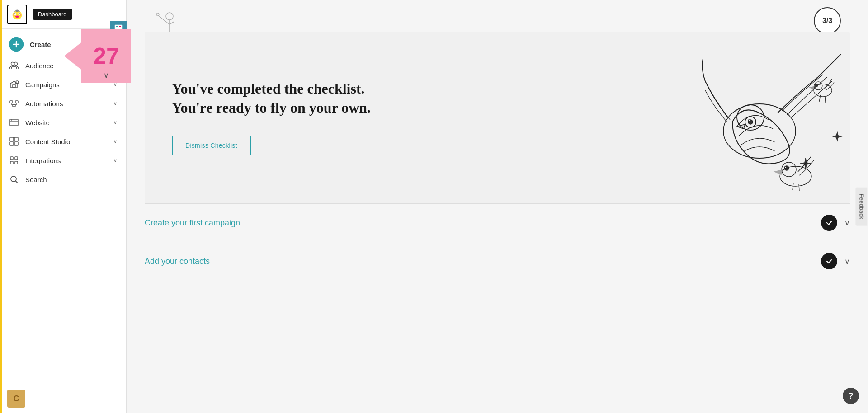  What do you see at coordinates (17, 14) in the screenshot?
I see `mailchimp-logo` at bounding box center [17, 14].